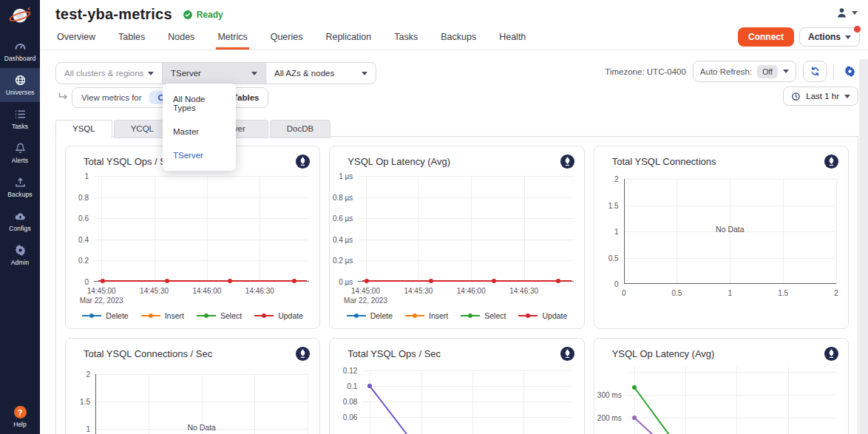  I want to click on sidebar-item-tasks: Tasks, so click(20, 119).